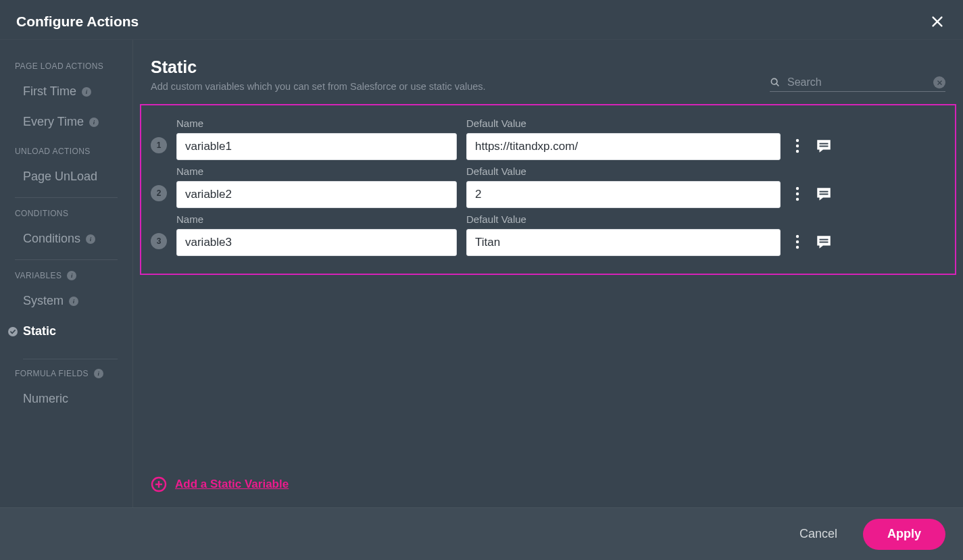 The image size is (963, 560). Describe the element at coordinates (39, 331) in the screenshot. I see `sidebar-item-label: Static` at that location.